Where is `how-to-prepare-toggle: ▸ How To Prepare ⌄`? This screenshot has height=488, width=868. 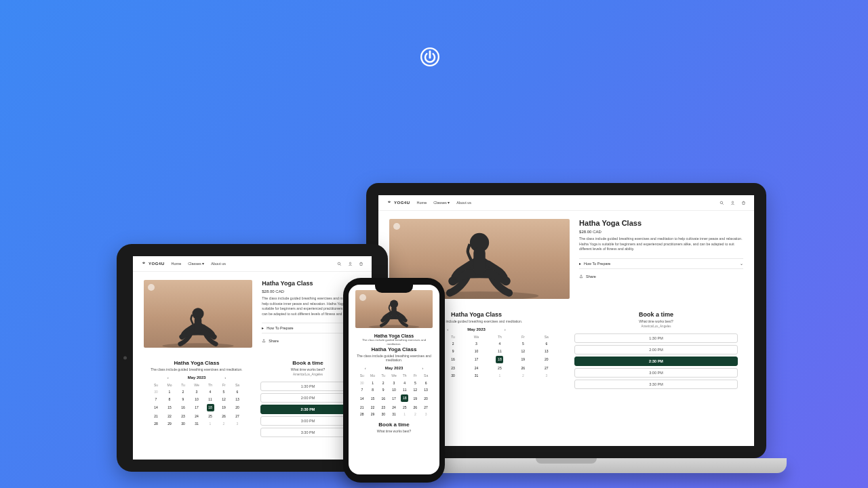 how-to-prepare-toggle: ▸ How To Prepare ⌄ is located at coordinates (661, 264).